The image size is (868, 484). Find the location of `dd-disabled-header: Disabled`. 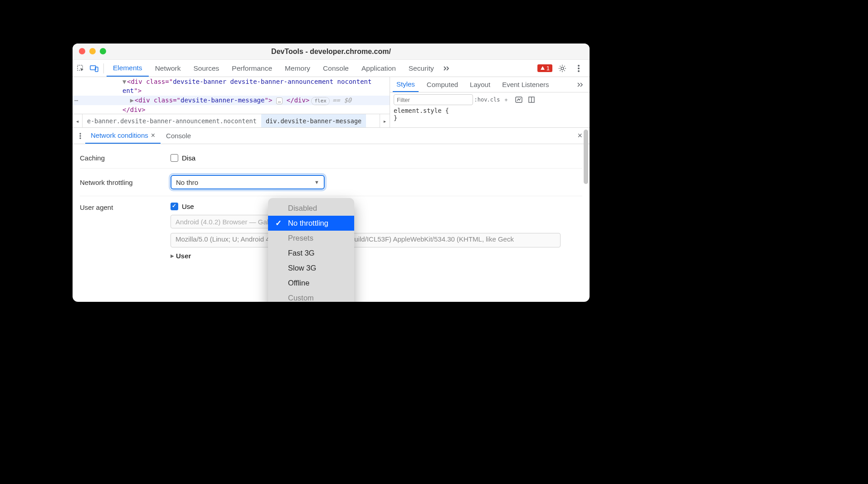

dd-disabled-header: Disabled is located at coordinates (311, 208).